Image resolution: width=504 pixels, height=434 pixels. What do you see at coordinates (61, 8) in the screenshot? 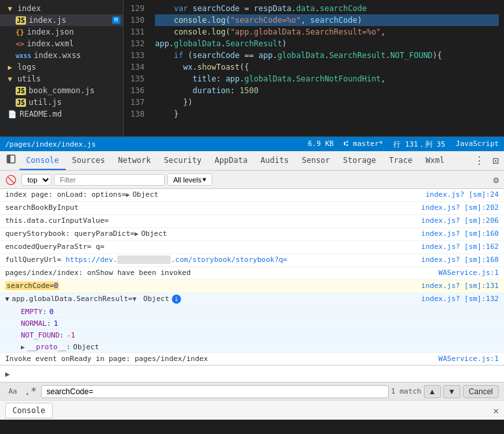
I see `tree-item-index-folder: ▼ index` at bounding box center [61, 8].